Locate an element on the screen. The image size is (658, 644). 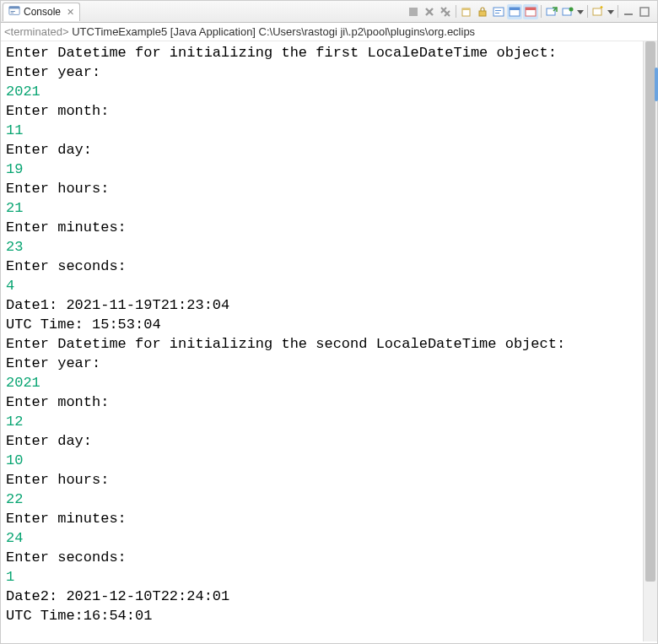
new-console-dropdown-button is located at coordinates (611, 12).